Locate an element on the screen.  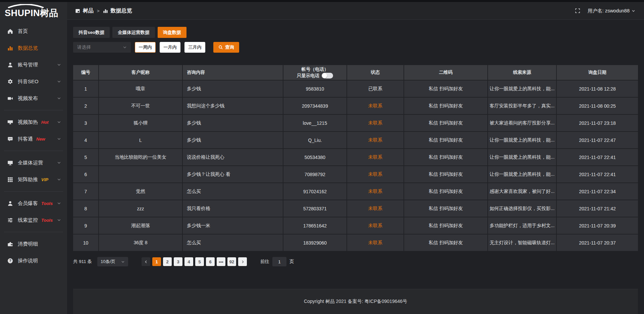
table-row: 4L多少钱Q_Liu.未联系私信 扫码加好友让你一眼就爱上的黑科技，能...20… is located at coordinates (356, 140).